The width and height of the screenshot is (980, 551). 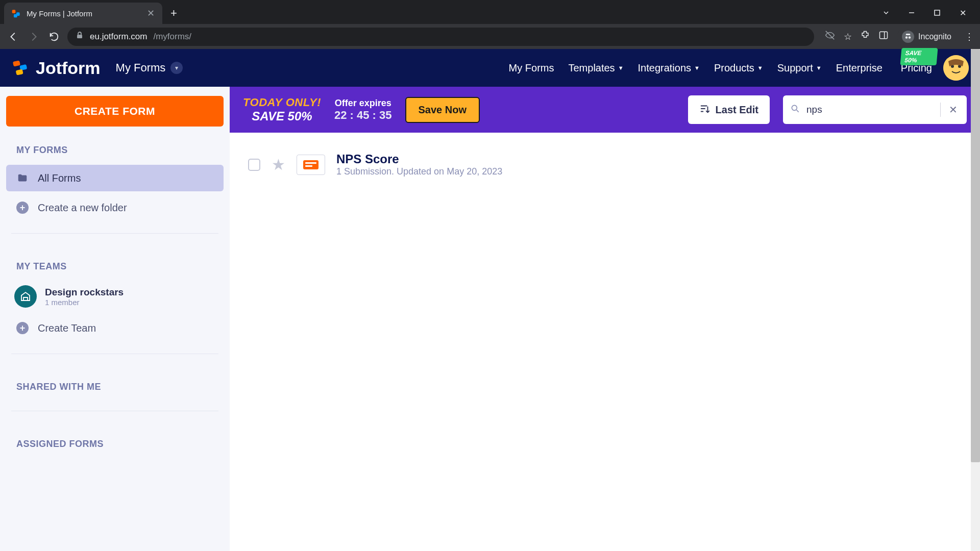 I want to click on reload-button, so click(x=54, y=37).